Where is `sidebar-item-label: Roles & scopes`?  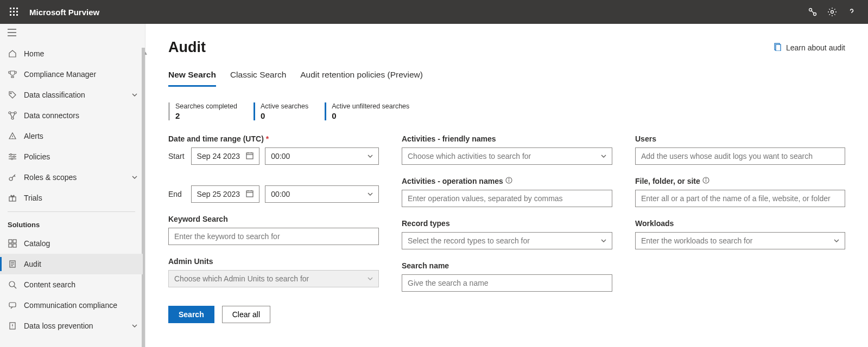 sidebar-item-label: Roles & scopes is located at coordinates (75, 177).